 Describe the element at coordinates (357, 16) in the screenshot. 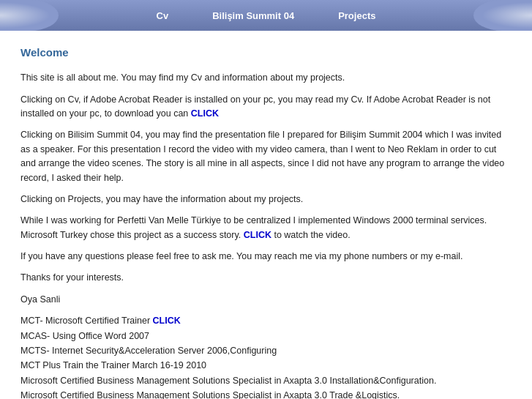

I see `nav-projects: Projects` at that location.